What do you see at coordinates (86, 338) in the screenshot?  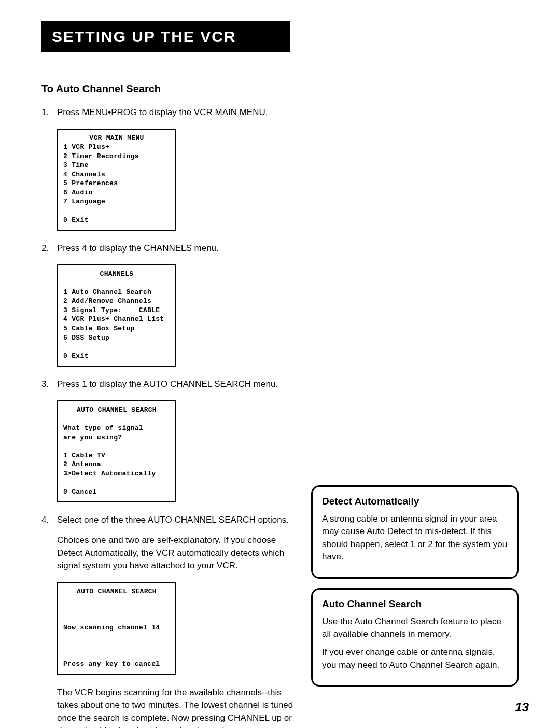 I see `menu-item: 6 DSS Setup` at bounding box center [86, 338].